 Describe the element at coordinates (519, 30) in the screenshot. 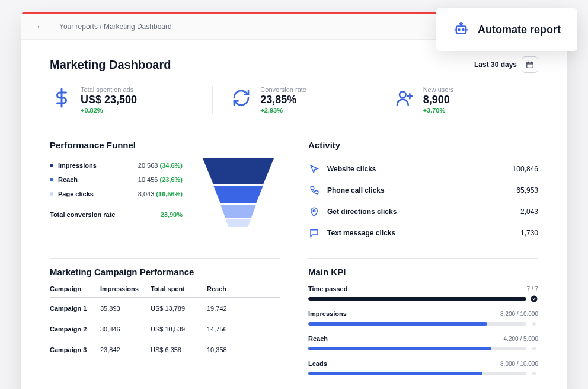

I see `automate-report-label: Automate report` at that location.